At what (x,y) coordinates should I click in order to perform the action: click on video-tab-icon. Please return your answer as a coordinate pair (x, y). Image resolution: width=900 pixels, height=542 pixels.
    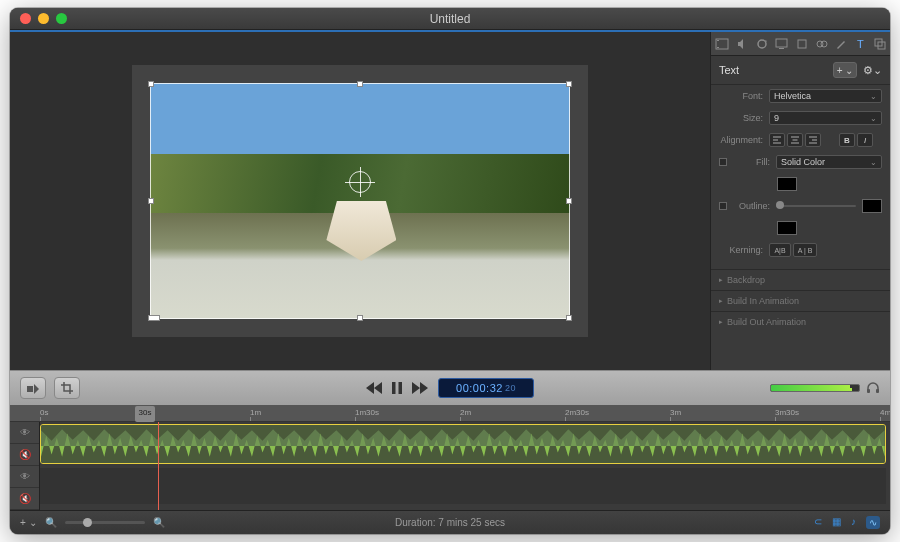
    Looking at the image, I should click on (722, 44).